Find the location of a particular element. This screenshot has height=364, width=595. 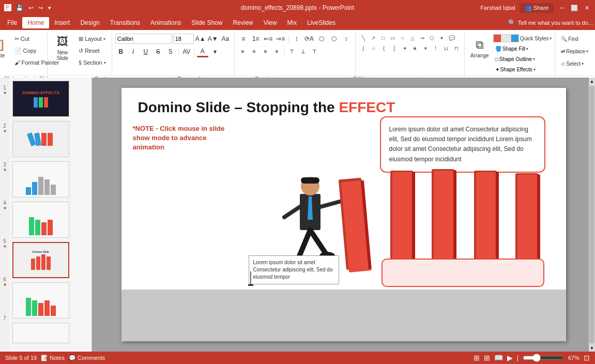

slideshow-view-button: ▶ is located at coordinates (510, 358).